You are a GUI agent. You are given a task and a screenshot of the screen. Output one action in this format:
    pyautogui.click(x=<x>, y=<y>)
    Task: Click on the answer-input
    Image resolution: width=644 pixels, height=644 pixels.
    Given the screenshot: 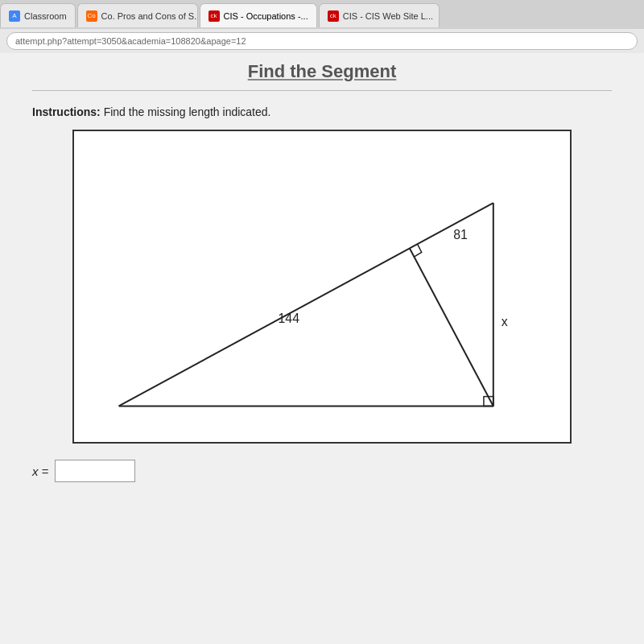 What is the action you would take?
    pyautogui.click(x=95, y=471)
    